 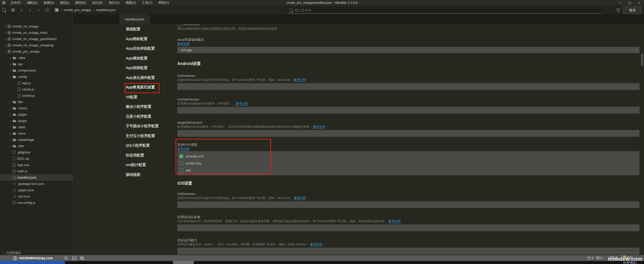 What do you see at coordinates (142, 175) in the screenshot?
I see `section-nav-源码视图: 源码视图` at bounding box center [142, 175].